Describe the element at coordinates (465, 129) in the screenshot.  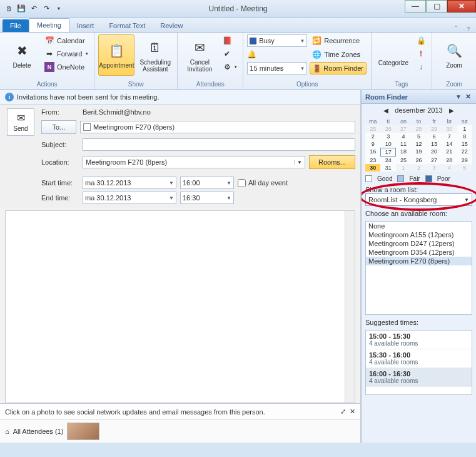
I see `calendar-day: 1` at that location.